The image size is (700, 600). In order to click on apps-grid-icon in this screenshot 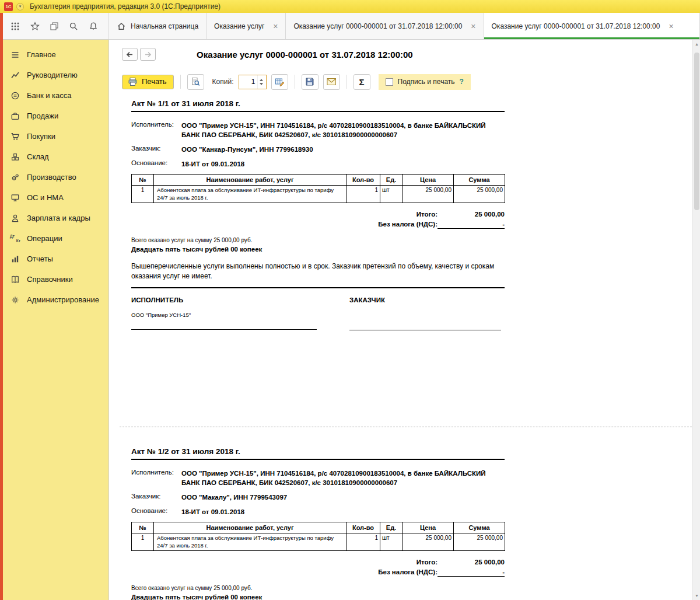, I will do `click(15, 26)`.